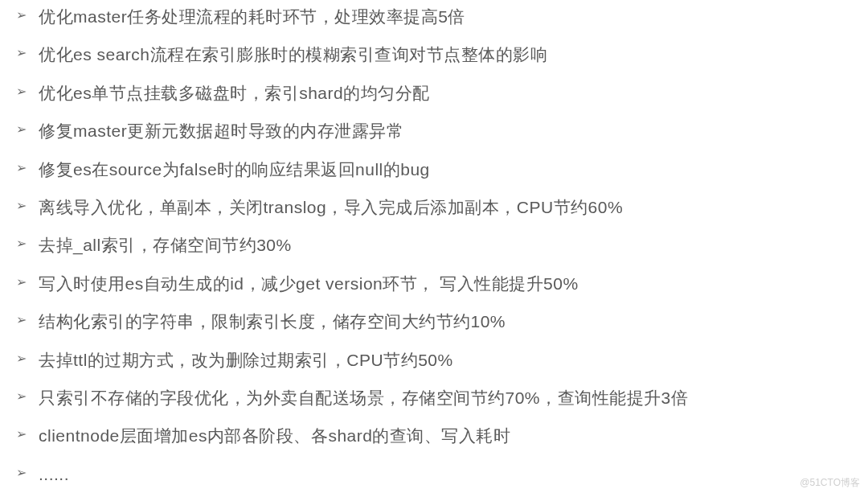 Image resolution: width=868 pixels, height=493 pixels. What do you see at coordinates (434, 436) in the screenshot?
I see `list-item: ➢ clientnode层面增加es内部各阶段、各shard的查询、写入耗时` at bounding box center [434, 436].